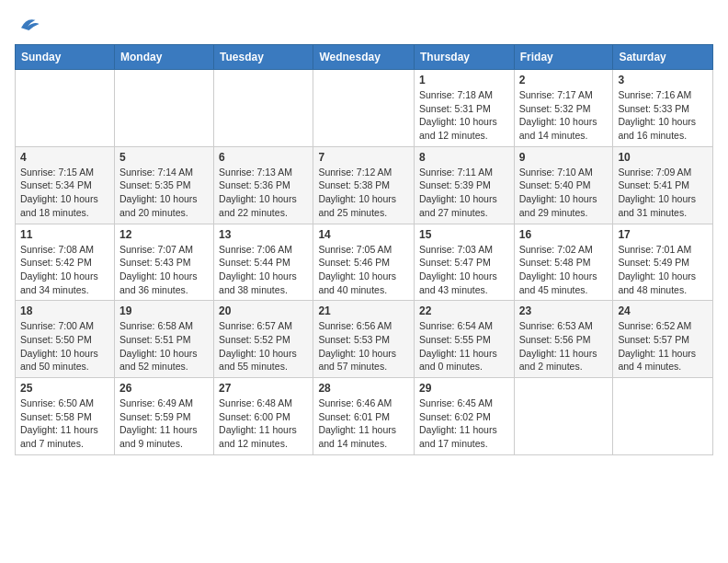 Image resolution: width=728 pixels, height=563 pixels. Describe the element at coordinates (364, 339) in the screenshot. I see `week-row-3: 18Sunrise: 7:00 AM Sunset: 5:50 PM Dayli…` at that location.